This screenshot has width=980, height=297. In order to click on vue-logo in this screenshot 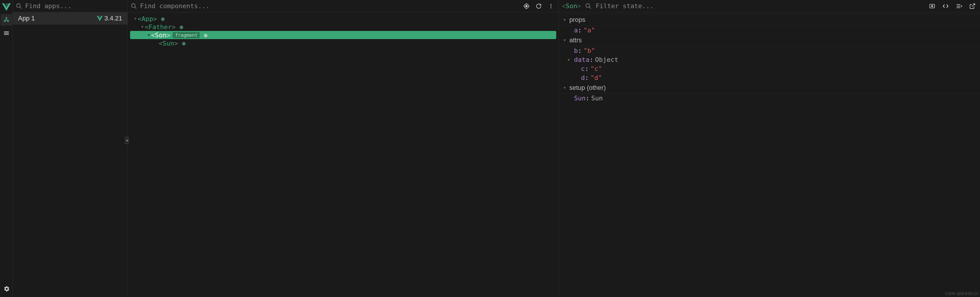, I will do `click(6, 7)`.